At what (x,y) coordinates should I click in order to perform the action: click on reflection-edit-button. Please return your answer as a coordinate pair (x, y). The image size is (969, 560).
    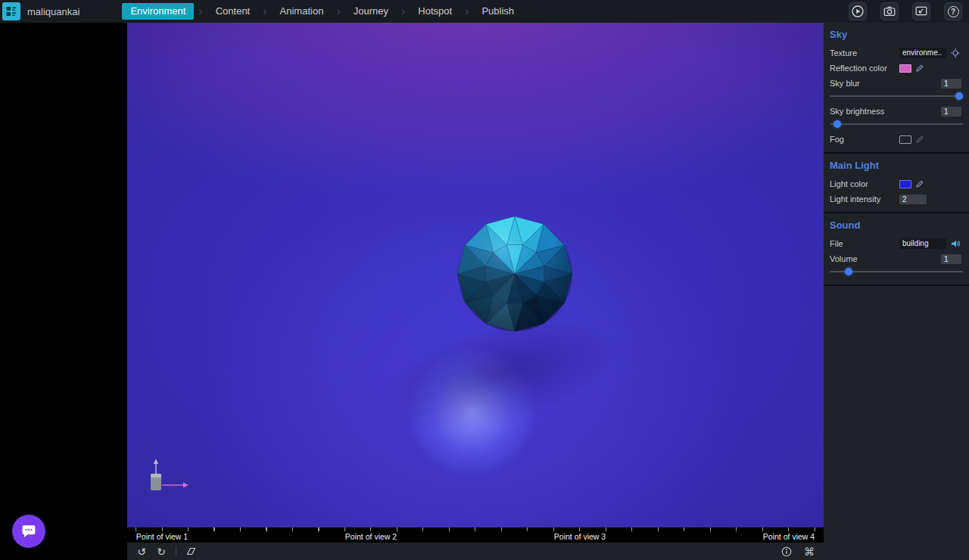
    Looking at the image, I should click on (920, 68).